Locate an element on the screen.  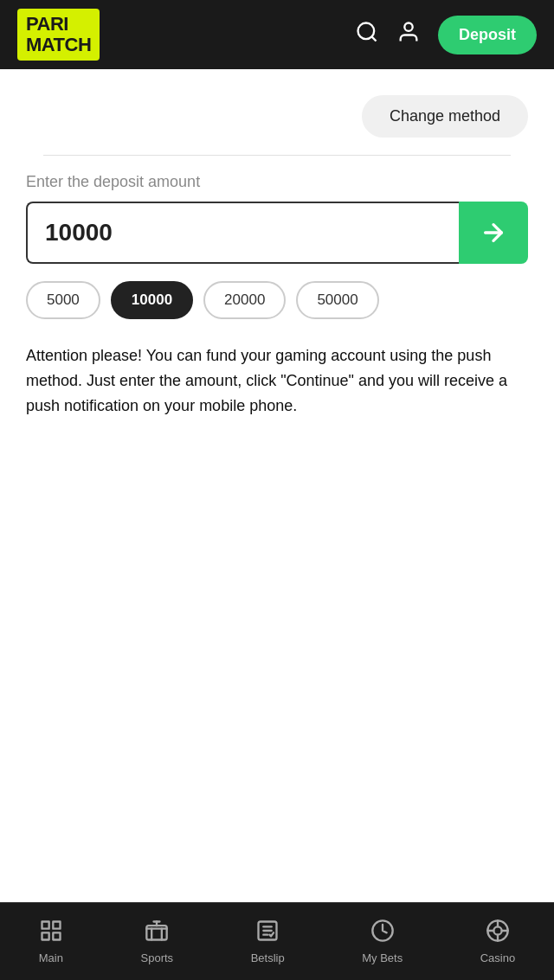
change-method-button: Change method is located at coordinates (445, 116).